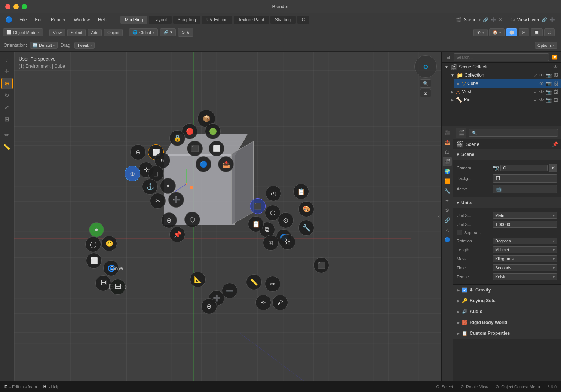  What do you see at coordinates (545, 20) in the screenshot?
I see `viewlayer-link-icon: 🔗` at bounding box center [545, 20].